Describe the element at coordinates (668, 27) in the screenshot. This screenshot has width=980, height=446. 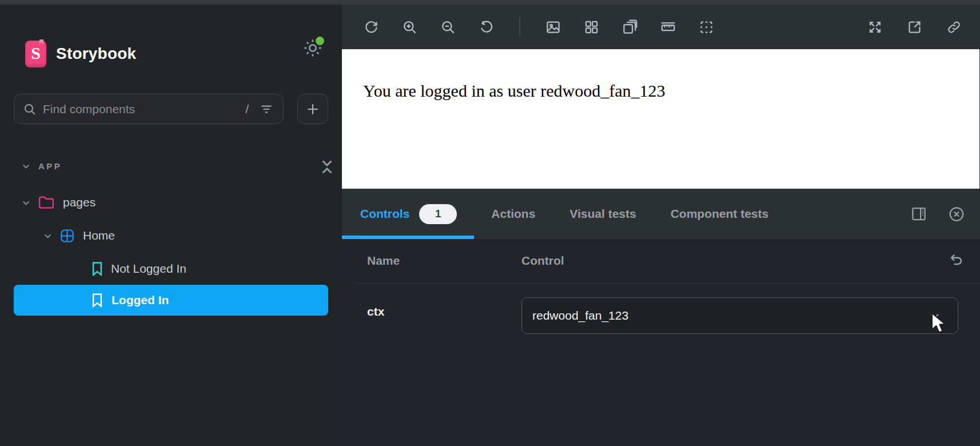
I see `measure-icon` at that location.